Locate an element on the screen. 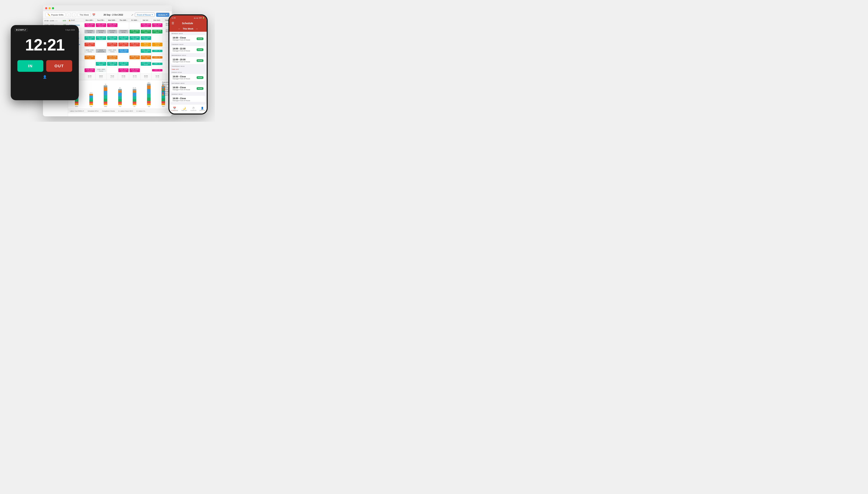 This screenshot has height=494, width=868. schedule-cell: 07:00 - 12:00Manager is located at coordinates (90, 38).